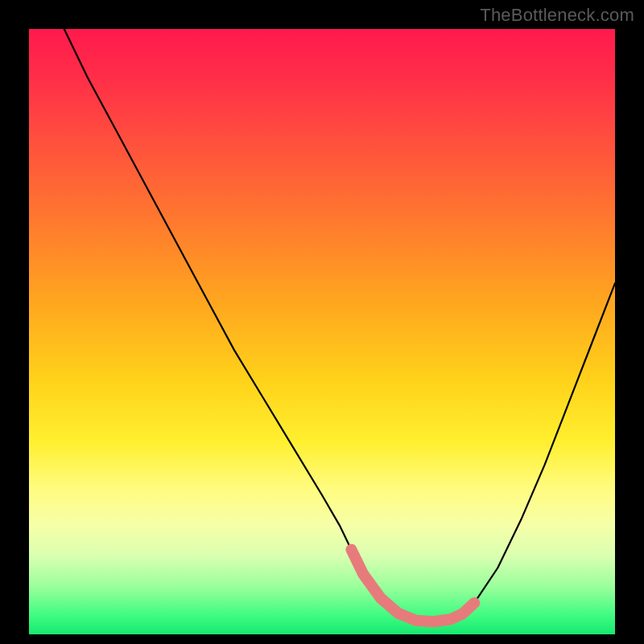 The image size is (644, 644). Describe the element at coordinates (557, 15) in the screenshot. I see `watermark-text: TheBottleneck.com` at that location.